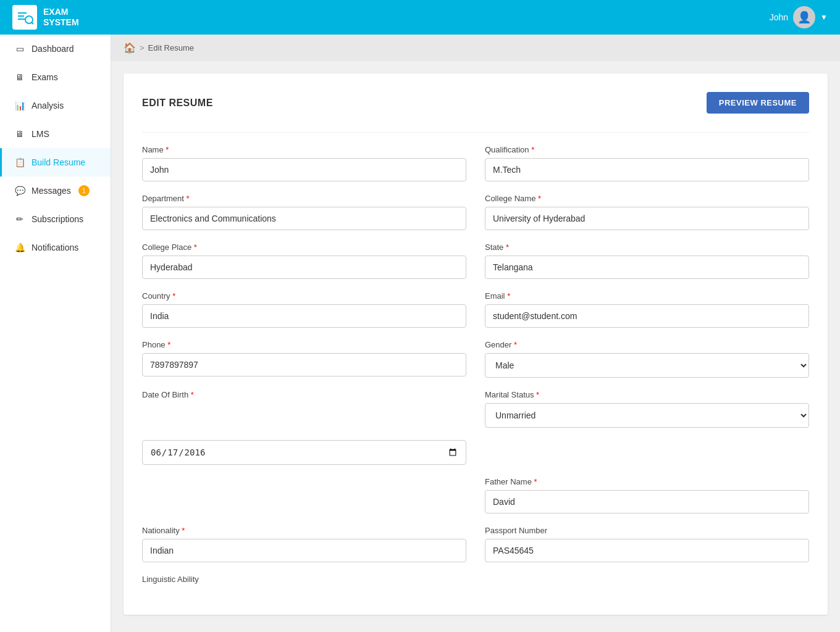 The height and width of the screenshot is (632, 840). Describe the element at coordinates (304, 296) in the screenshot. I see `country-label: Country *` at that location.